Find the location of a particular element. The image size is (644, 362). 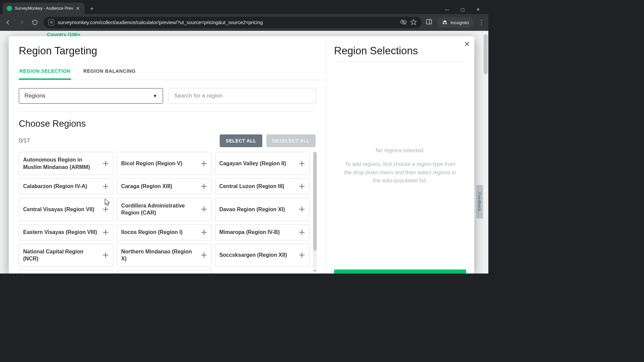

region-card: Zamboanga Peninsula (Region IX) is located at coordinates (164, 272).